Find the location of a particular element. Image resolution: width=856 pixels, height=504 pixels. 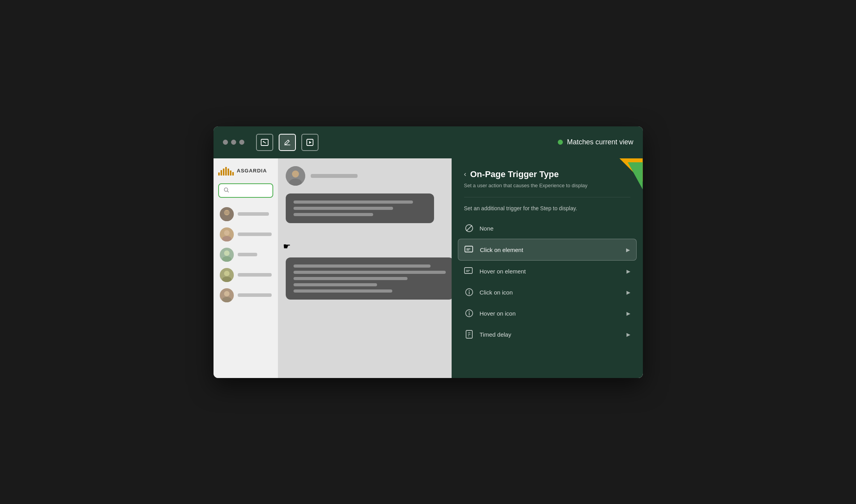

hover-icon-chevron: ▶ is located at coordinates (628, 314).